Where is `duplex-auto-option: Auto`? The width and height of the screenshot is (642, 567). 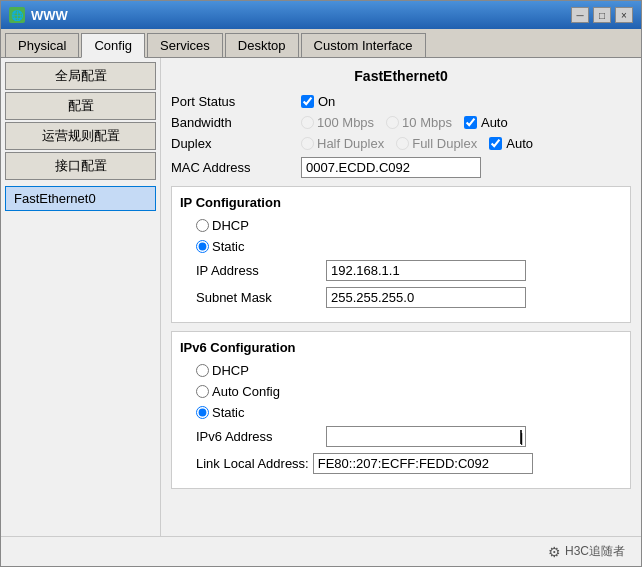
duplex-auto-option: Auto is located at coordinates (511, 144).